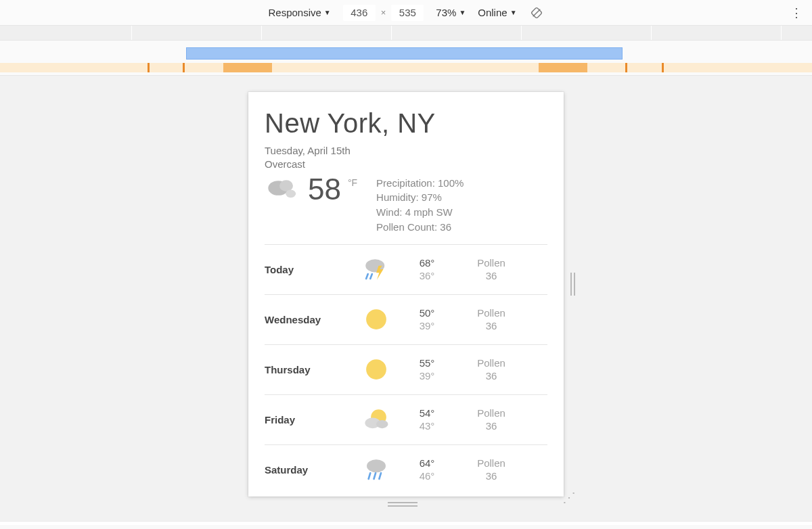 This screenshot has height=529, width=812. I want to click on devtools-statusbar, so click(406, 523).